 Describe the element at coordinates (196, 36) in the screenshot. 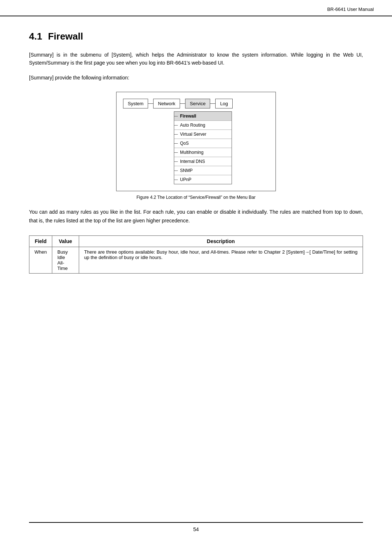

I see `section-heading: 4.1Firewall` at that location.